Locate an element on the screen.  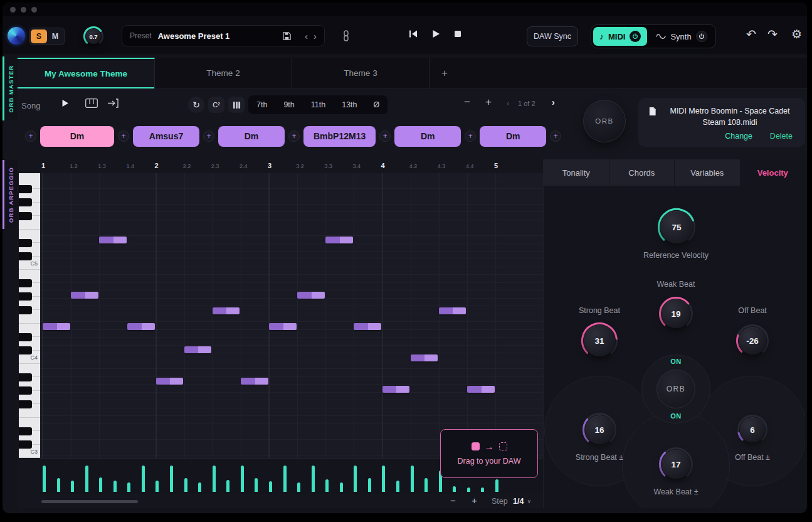
off-beat-knob: -26 is located at coordinates (752, 341).